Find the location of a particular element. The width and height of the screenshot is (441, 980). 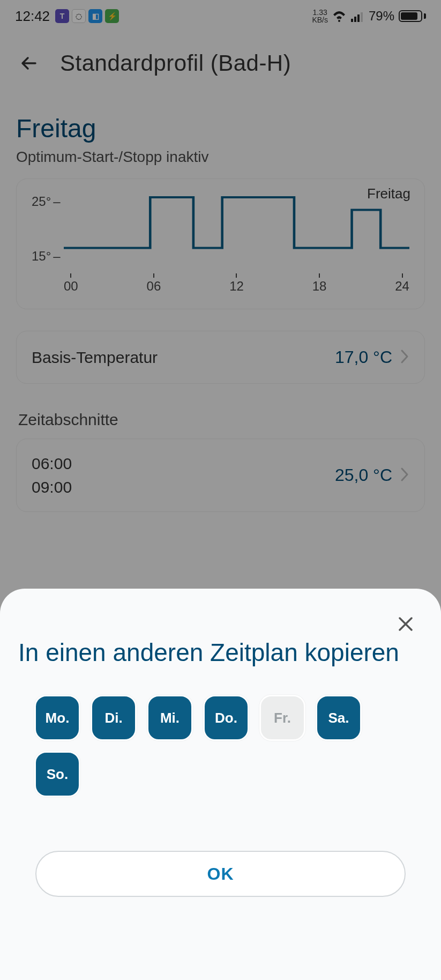

day-selector-grid: Mo.Di.Mi.Do.Fr.Sa.So. is located at coordinates (221, 746).